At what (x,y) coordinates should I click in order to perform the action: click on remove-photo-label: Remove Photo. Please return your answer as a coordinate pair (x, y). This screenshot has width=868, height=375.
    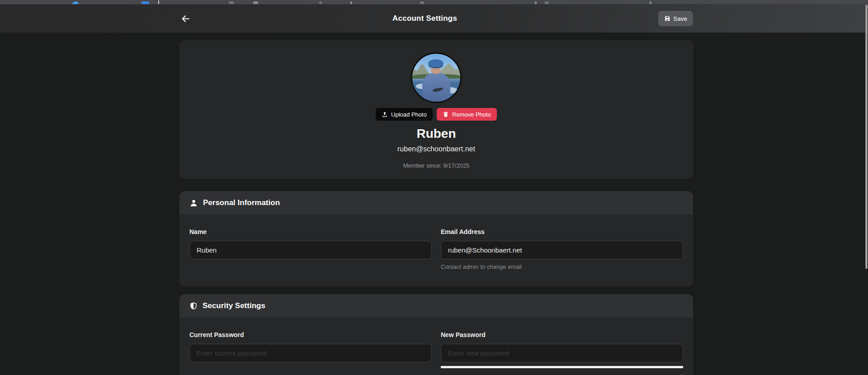
    Looking at the image, I should click on (472, 115).